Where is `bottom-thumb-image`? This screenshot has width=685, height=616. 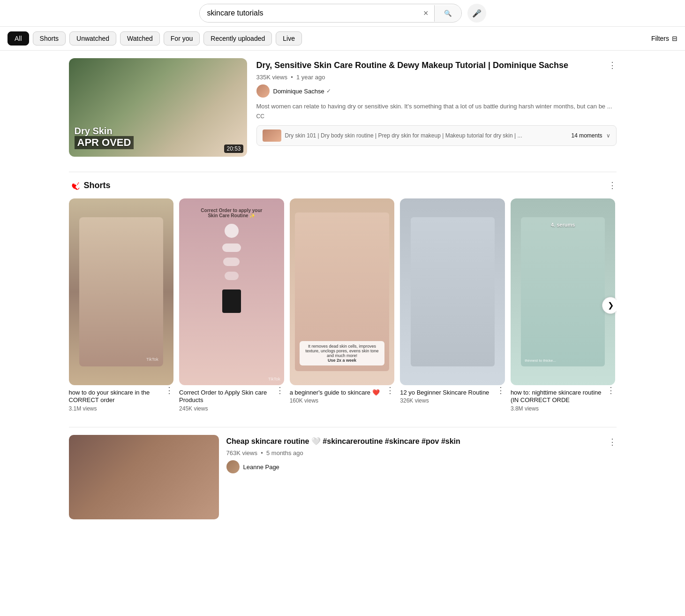
bottom-thumb-image is located at coordinates (144, 477).